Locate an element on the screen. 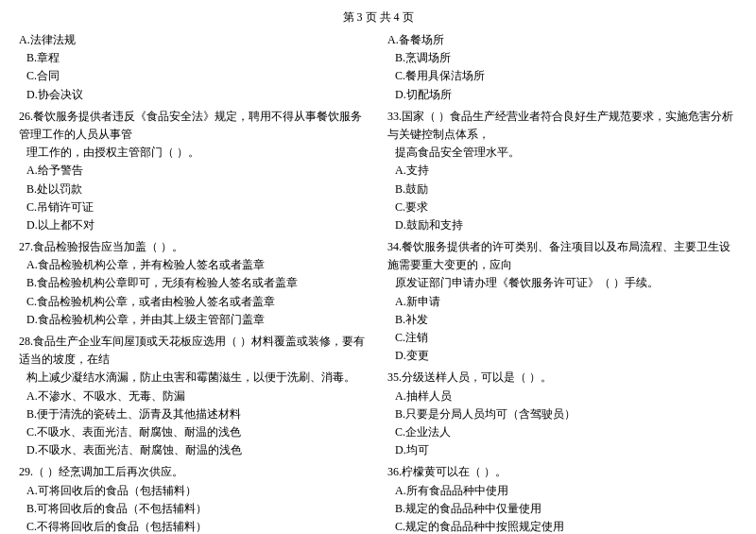  question-text: 28.食品生产企业车间屋顶或天花板应选用（ ）材料覆盖或装修，要有适当的坡度，在… is located at coordinates (194, 351).